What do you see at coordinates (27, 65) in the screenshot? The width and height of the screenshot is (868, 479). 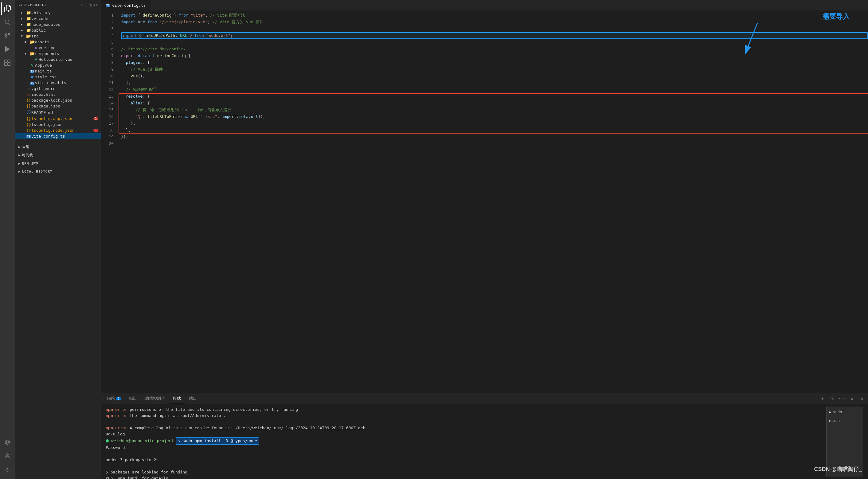 I see `spacer-app-vue` at bounding box center [27, 65].